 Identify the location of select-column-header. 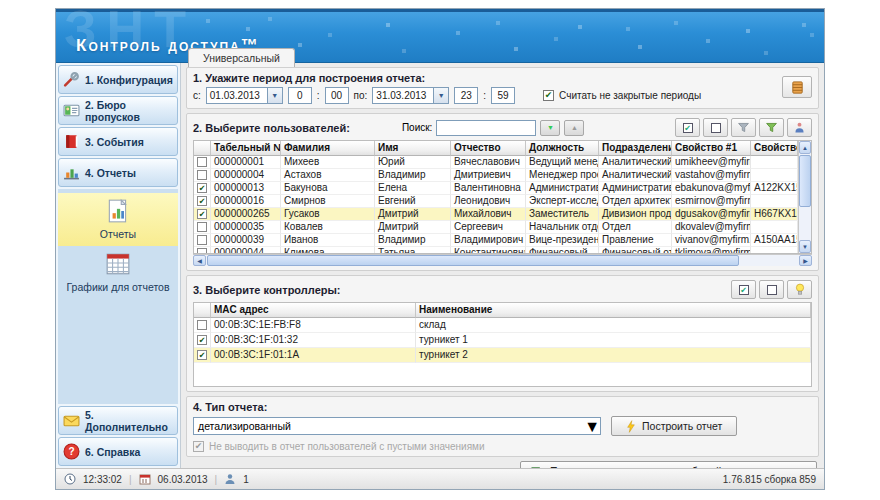
(202, 148).